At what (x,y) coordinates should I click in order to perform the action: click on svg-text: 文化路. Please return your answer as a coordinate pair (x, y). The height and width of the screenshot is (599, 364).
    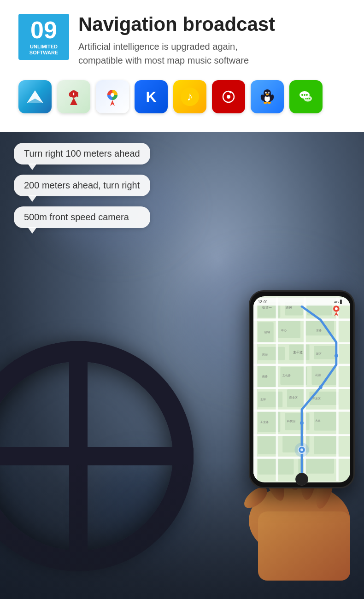
    Looking at the image, I should click on (287, 375).